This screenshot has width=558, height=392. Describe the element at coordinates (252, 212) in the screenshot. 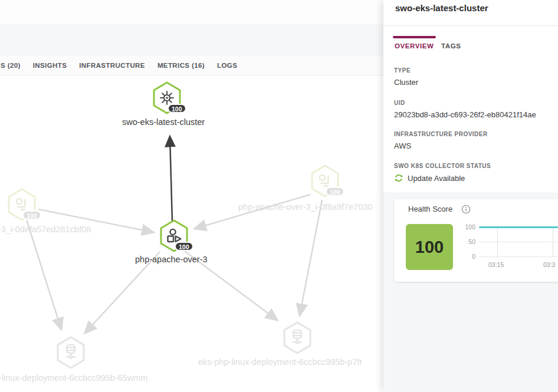

I see `edge-hostright-to-workload` at that location.